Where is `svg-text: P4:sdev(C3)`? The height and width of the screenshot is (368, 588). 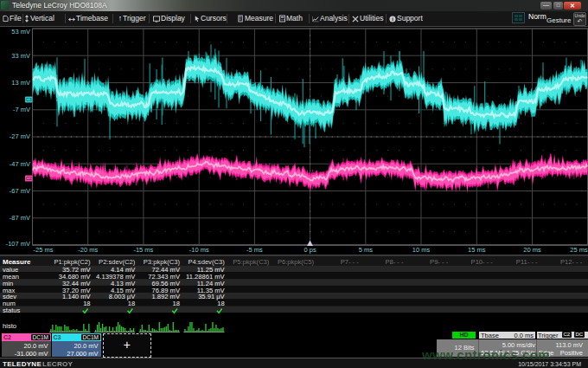 svg-text: P4:sdev(C3) is located at coordinates (206, 261).